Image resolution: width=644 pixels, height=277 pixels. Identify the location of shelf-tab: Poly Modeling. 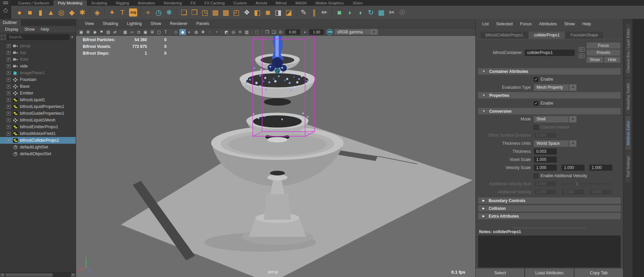
(70, 3).